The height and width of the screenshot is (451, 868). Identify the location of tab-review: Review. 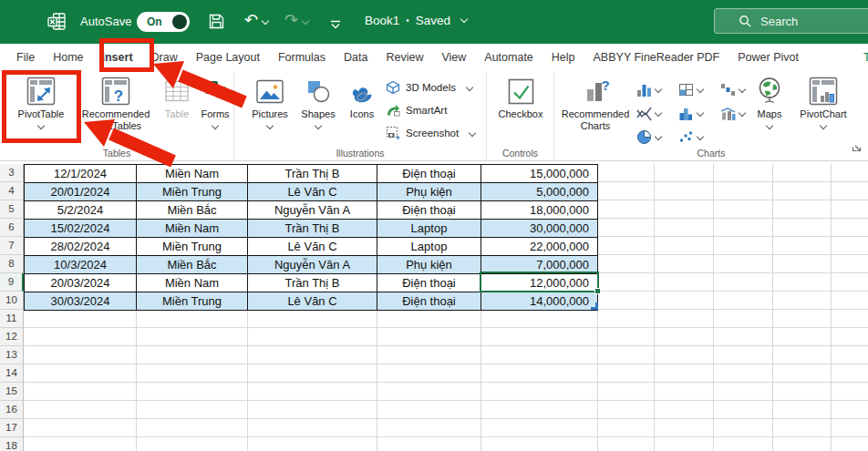
(405, 57).